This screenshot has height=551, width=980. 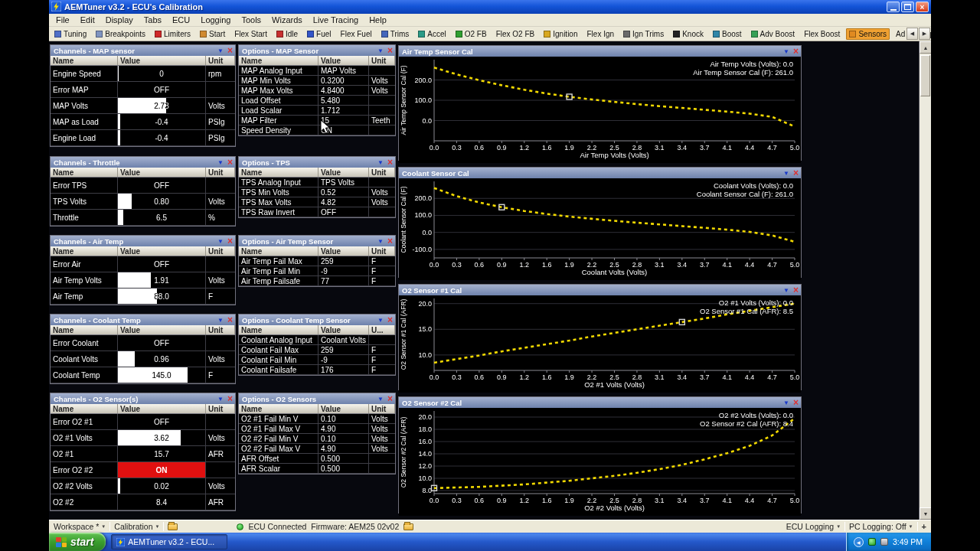 What do you see at coordinates (213, 34) in the screenshot?
I see `toolbar-start-button: Start` at bounding box center [213, 34].